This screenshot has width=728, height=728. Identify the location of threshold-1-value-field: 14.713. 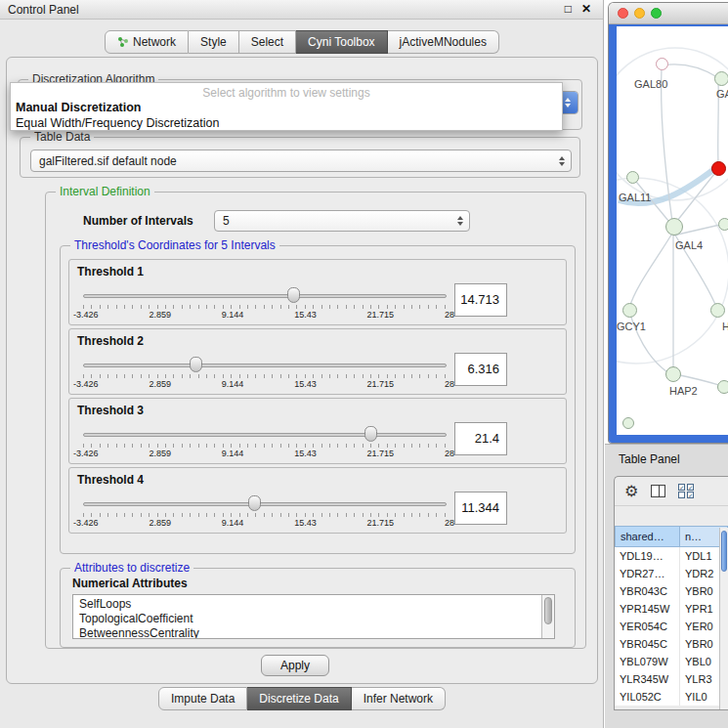
(481, 300).